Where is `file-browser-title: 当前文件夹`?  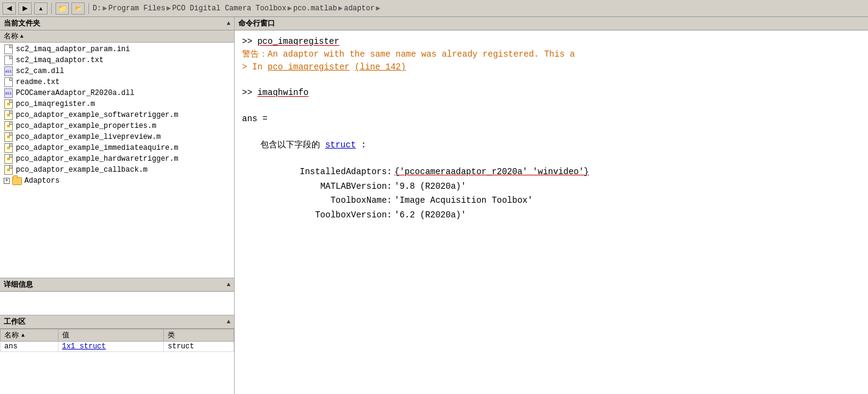
file-browser-title: 当前文件夹 is located at coordinates (22, 23).